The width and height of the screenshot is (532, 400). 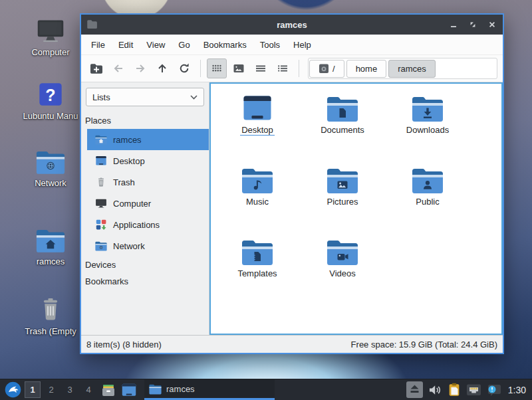 What do you see at coordinates (145, 282) in the screenshot?
I see `sidebar-section-bookmarks: Bookmarks` at bounding box center [145, 282].